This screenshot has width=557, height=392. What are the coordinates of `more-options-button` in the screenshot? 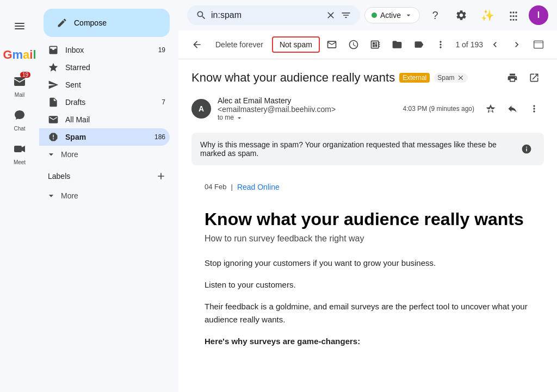 It's located at (441, 45).